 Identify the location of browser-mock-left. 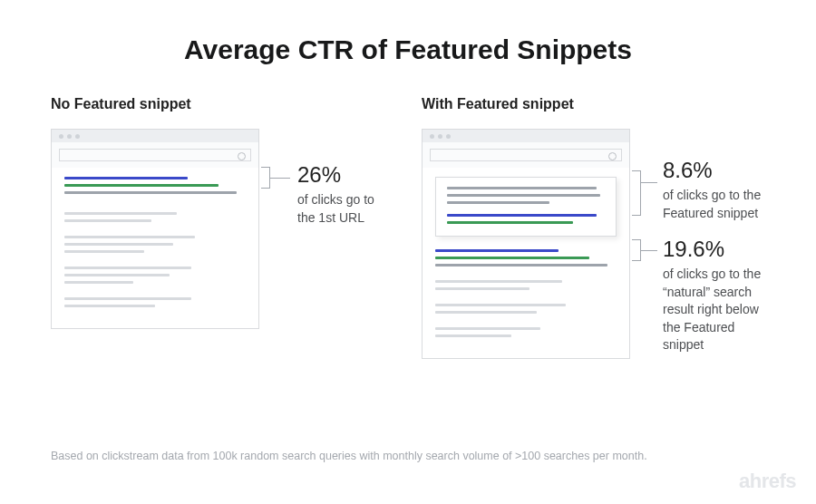
(155, 228).